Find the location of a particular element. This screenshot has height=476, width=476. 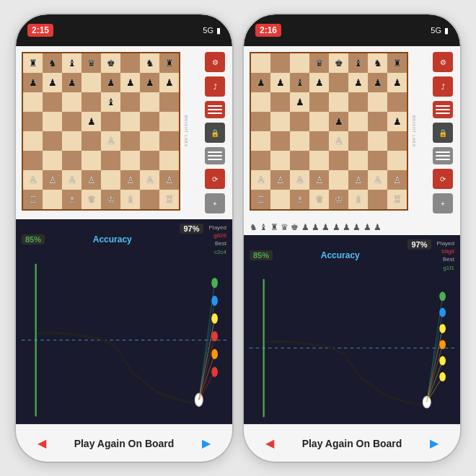

cell-0-6: ♞ is located at coordinates (150, 63).